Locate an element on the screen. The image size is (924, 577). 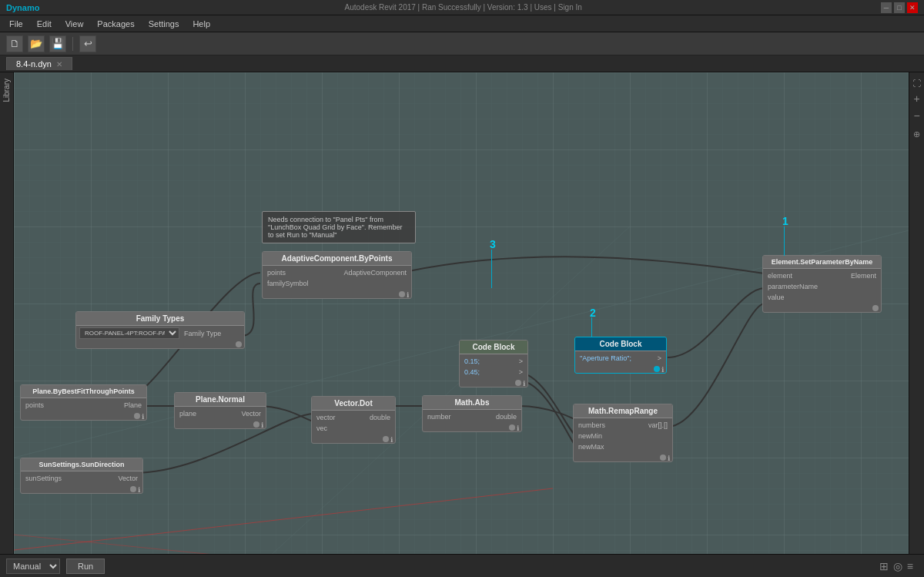
adaptive-component-header: AdaptiveComponent.ByPoints is located at coordinates (337, 259).